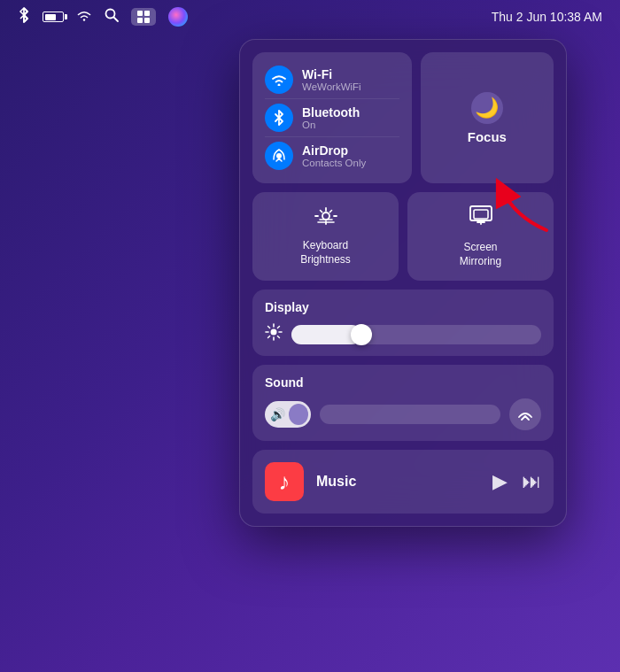  What do you see at coordinates (403, 403) in the screenshot?
I see `sound-section: Sound 🔊` at bounding box center [403, 403].